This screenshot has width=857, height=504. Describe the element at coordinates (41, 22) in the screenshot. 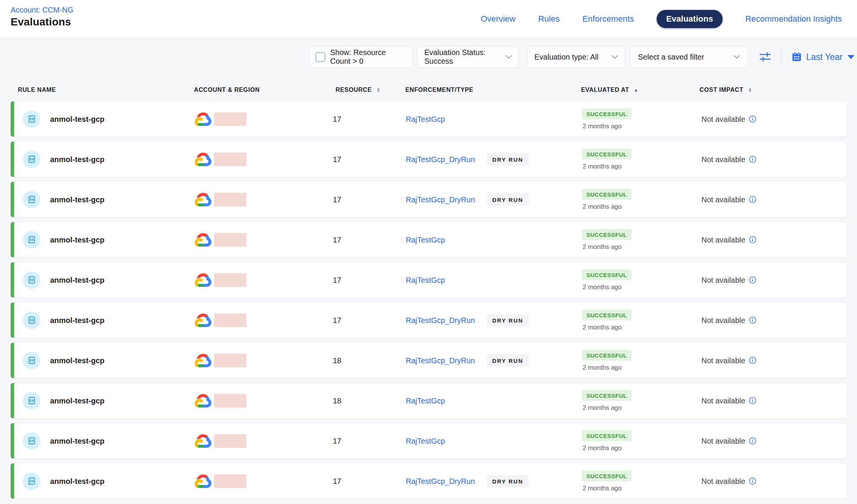

I see `page-title: Evaluations` at that location.